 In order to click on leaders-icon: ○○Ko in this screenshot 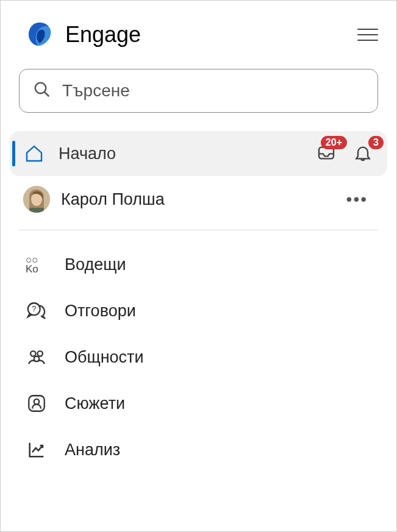, I will do `click(37, 264)`.